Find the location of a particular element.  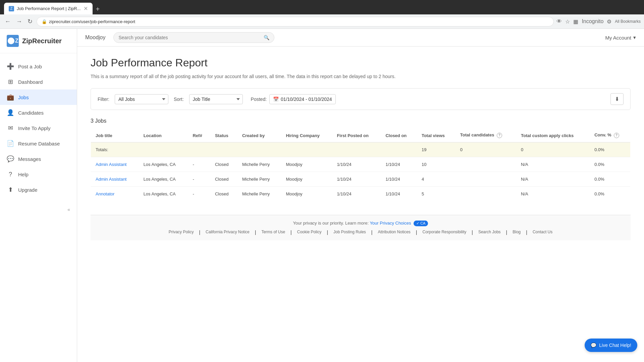

jobs-icon: 💼 is located at coordinates (10, 97).